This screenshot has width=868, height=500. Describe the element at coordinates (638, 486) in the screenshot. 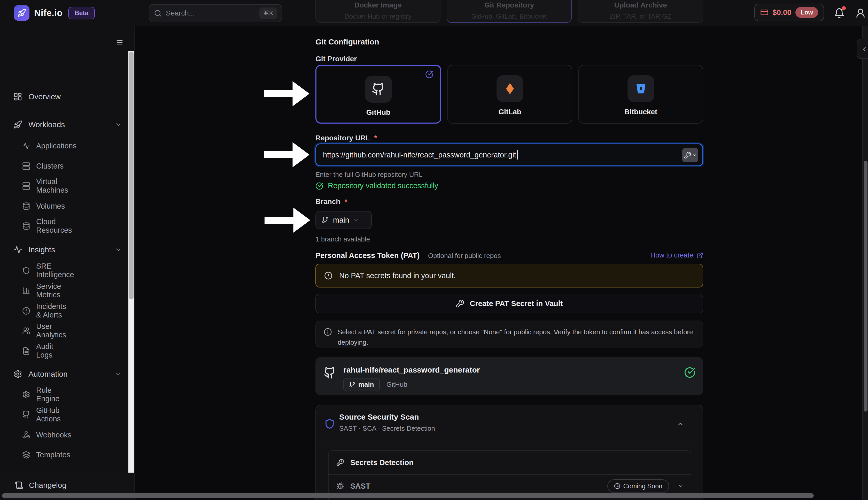

I see `coming-soon-badge: Coming Soon` at that location.